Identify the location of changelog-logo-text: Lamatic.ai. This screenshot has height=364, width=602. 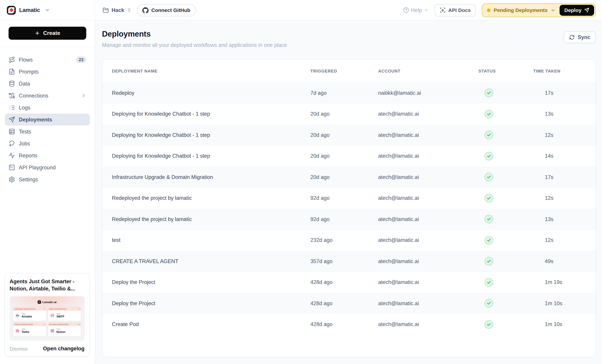
(49, 302).